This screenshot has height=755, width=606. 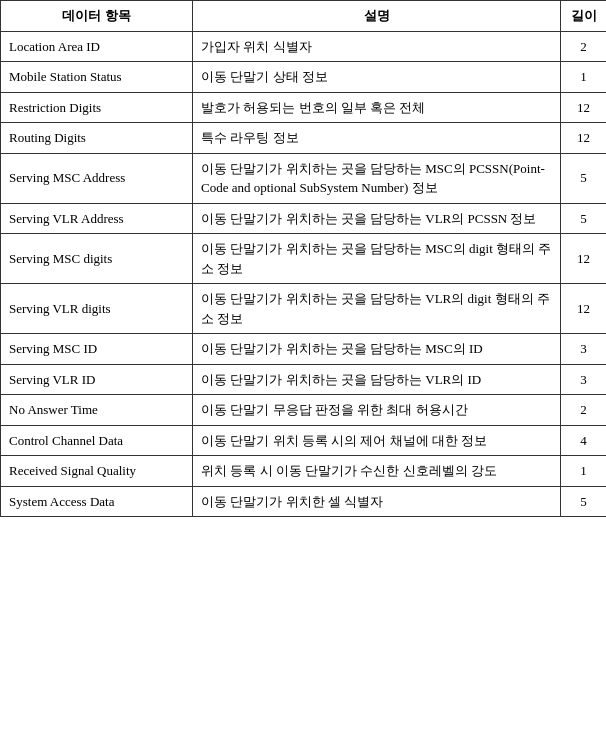 What do you see at coordinates (97, 16) in the screenshot?
I see `header-name: 데이터 항목` at bounding box center [97, 16].